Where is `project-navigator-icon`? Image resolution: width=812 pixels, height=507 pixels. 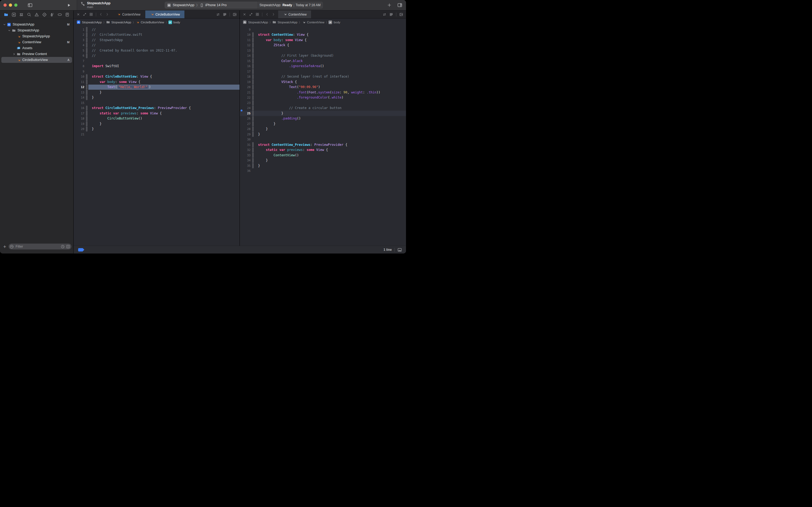
project-navigator-icon is located at coordinates (6, 15).